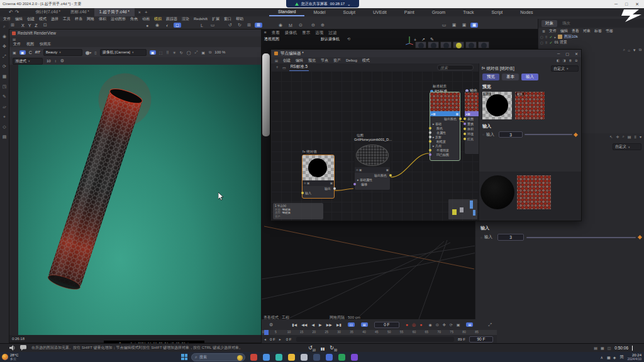 The image size is (644, 362). Describe the element at coordinates (202, 25) in the screenshot. I see `l-tool-icon: L` at that location.